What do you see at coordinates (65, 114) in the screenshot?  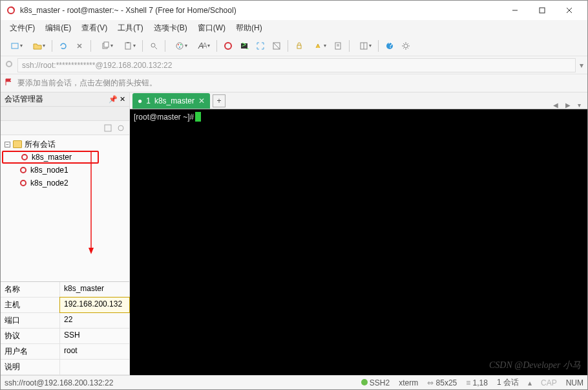 I see `sidebar-tabs` at bounding box center [65, 114].